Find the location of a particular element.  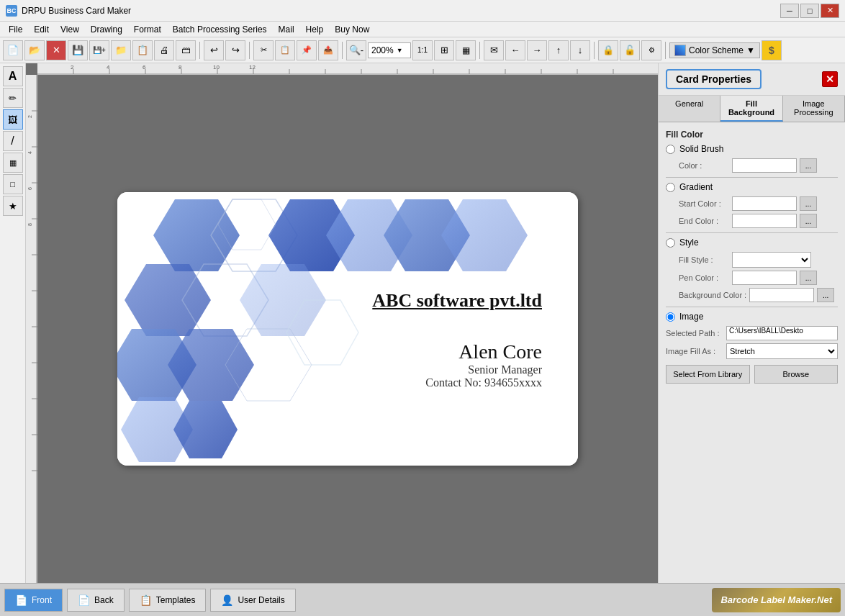

arrow-right-button: → is located at coordinates (537, 50).